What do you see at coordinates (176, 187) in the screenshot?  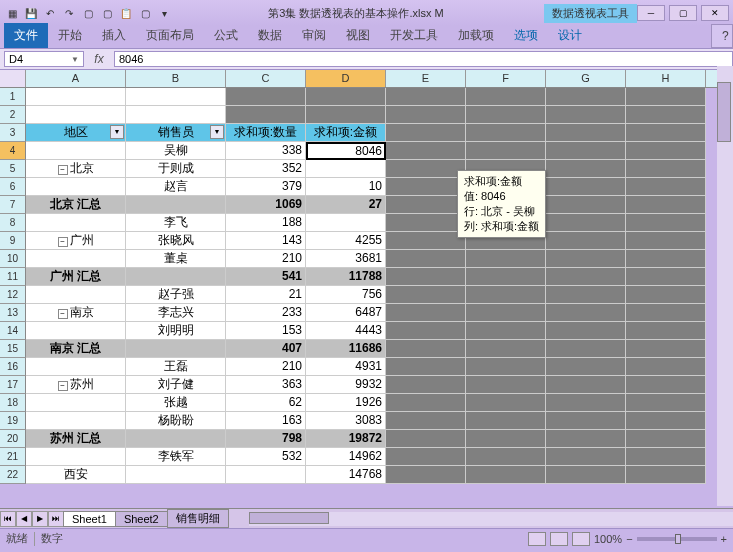 I see `employee-cell: 赵言` at bounding box center [176, 187].